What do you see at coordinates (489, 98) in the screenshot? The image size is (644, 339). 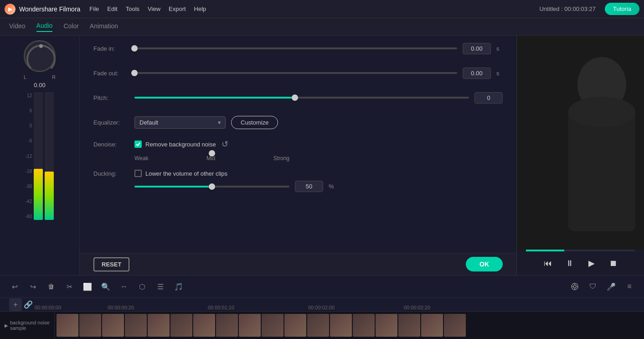 I see `pitch-input: 0` at bounding box center [489, 98].